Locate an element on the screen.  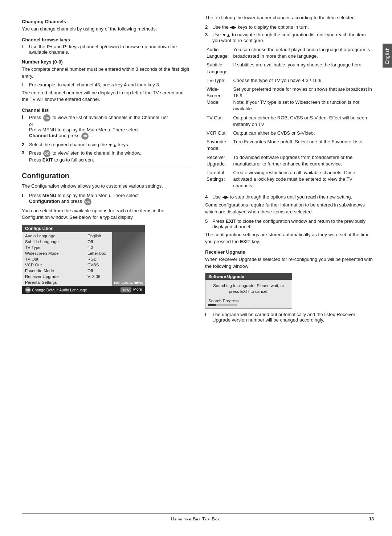
channel-list-step1: l Press OK to view the list of available… is located at coordinates (106, 127).